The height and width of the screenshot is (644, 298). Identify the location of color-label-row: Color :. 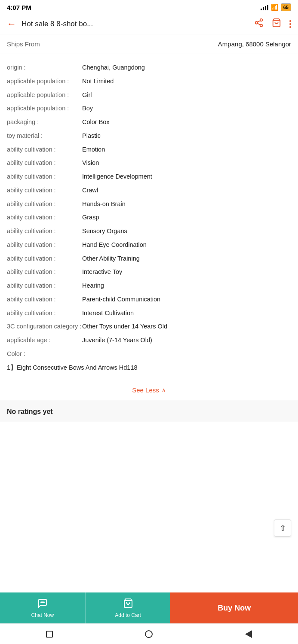
(149, 354).